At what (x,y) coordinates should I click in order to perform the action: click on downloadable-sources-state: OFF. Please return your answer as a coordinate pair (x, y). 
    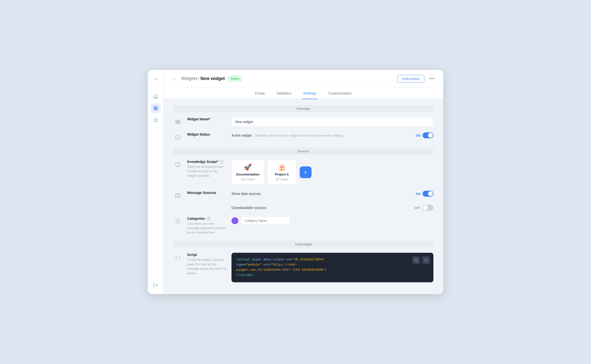
    Looking at the image, I should click on (417, 208).